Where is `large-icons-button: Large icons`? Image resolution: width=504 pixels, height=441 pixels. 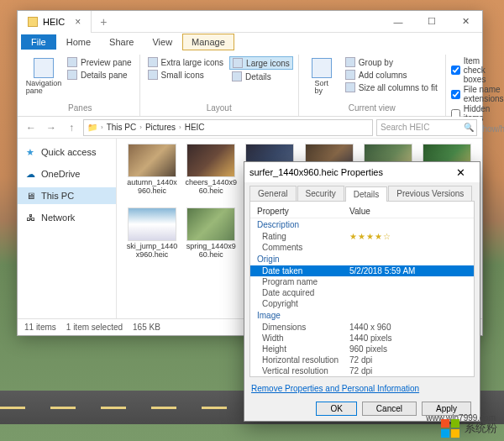 large-icons-button: Large icons is located at coordinates (261, 63).